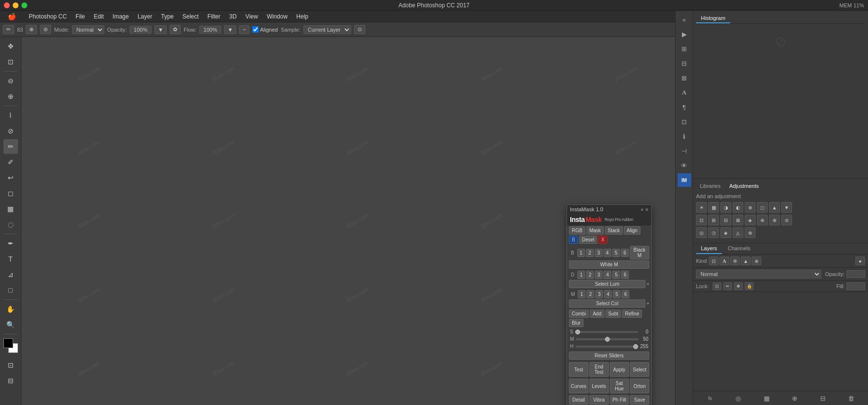  Describe the element at coordinates (642, 209) in the screenshot. I see `instamask-expand-icon: »` at that location.